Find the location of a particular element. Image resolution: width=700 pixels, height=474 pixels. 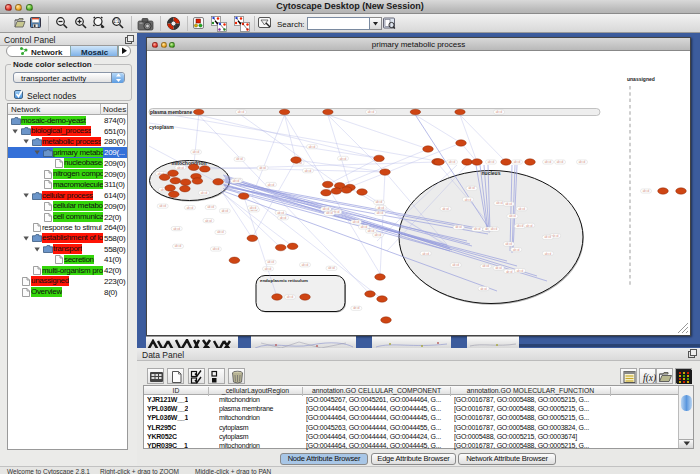

svg-text: endoplasmic reticulum is located at coordinates (284, 280).